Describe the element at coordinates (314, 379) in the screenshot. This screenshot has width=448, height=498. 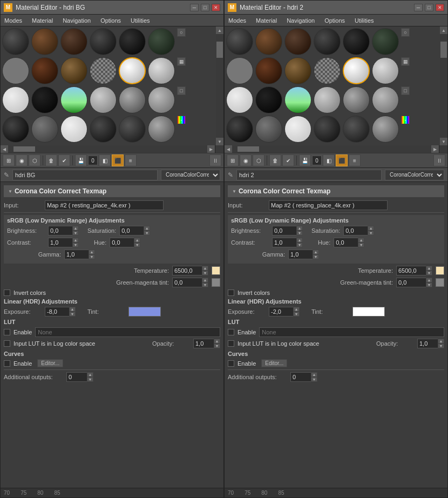
I see `additional-down-2: ▼` at that location.